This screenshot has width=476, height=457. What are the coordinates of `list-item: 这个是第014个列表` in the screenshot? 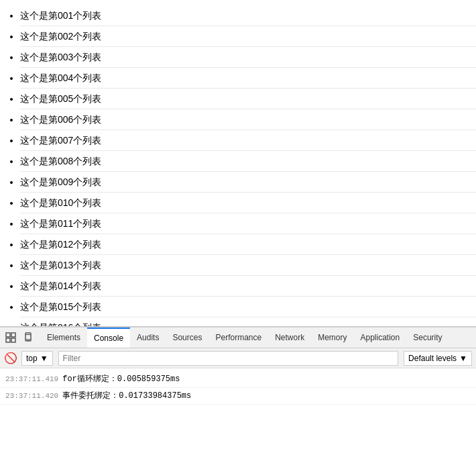 It's located at (248, 286).